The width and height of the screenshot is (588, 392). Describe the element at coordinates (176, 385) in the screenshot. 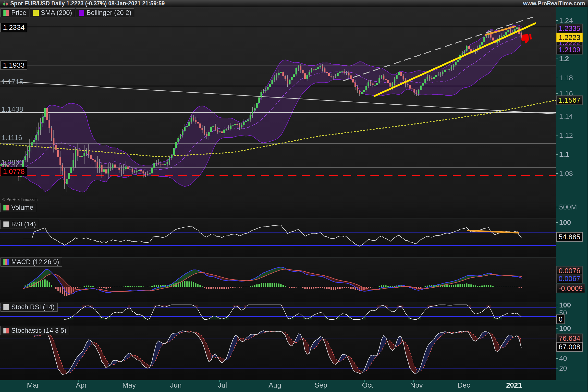

I see `month-label: Jun` at that location.